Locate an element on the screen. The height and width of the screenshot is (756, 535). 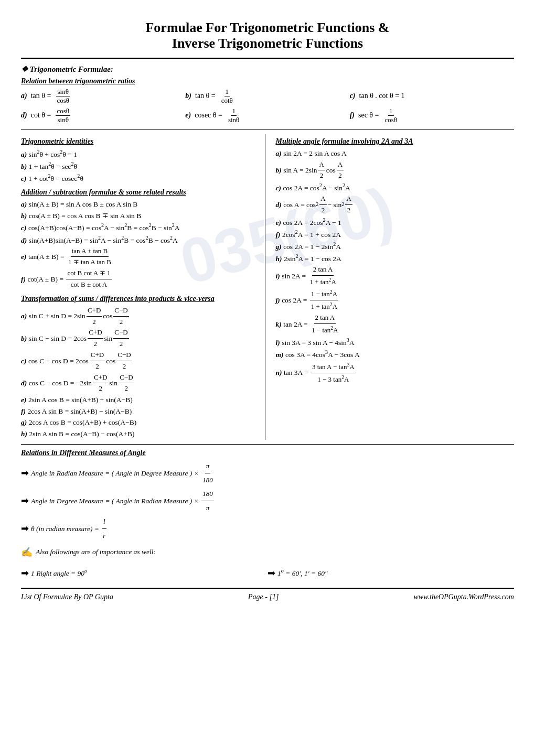
formula-row-2: d) cot θ = cosθ sinθ e) cosec θ = 1 sinθ… is located at coordinates (268, 115).